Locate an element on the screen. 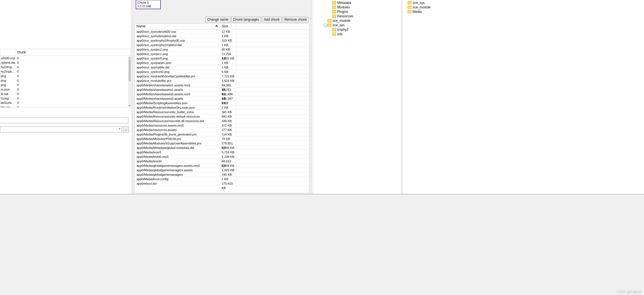 This screenshot has height=295, width=644. tree-node: -sce_sys is located at coordinates (357, 25).